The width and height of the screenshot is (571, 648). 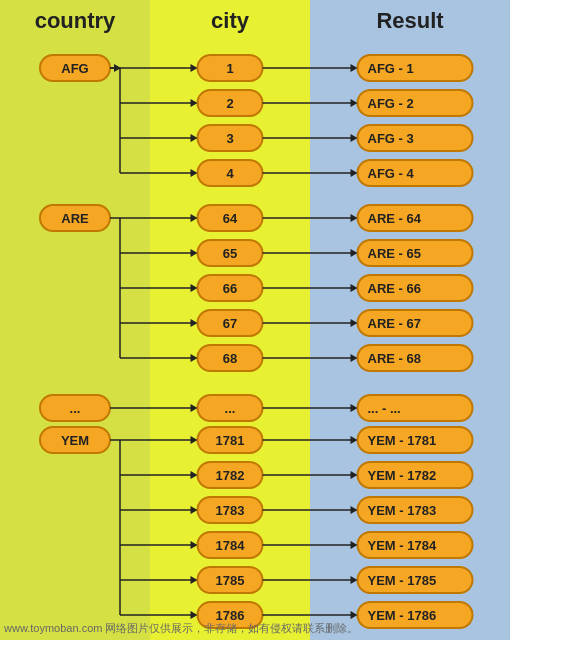 What do you see at coordinates (76, 21) in the screenshot?
I see `country-header: country` at bounding box center [76, 21].